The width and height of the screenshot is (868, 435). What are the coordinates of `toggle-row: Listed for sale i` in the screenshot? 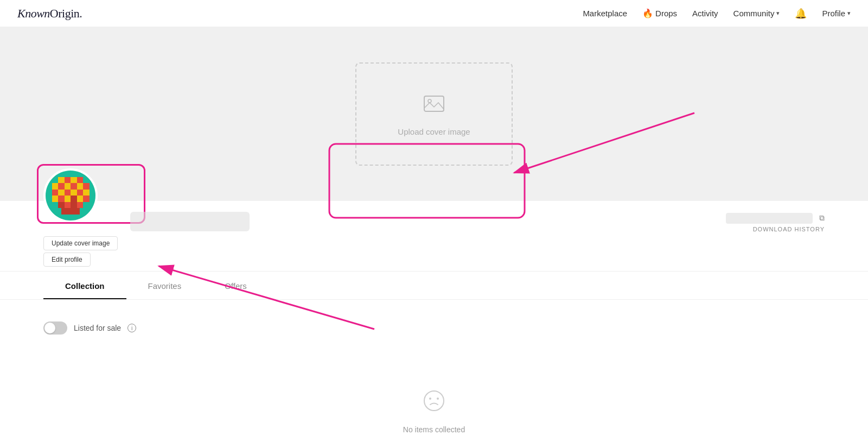 It's located at (434, 328).